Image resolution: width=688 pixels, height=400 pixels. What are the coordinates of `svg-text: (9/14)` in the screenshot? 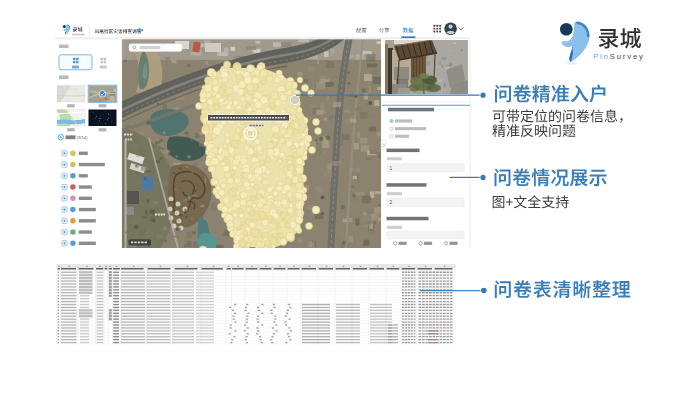 It's located at (83, 138).